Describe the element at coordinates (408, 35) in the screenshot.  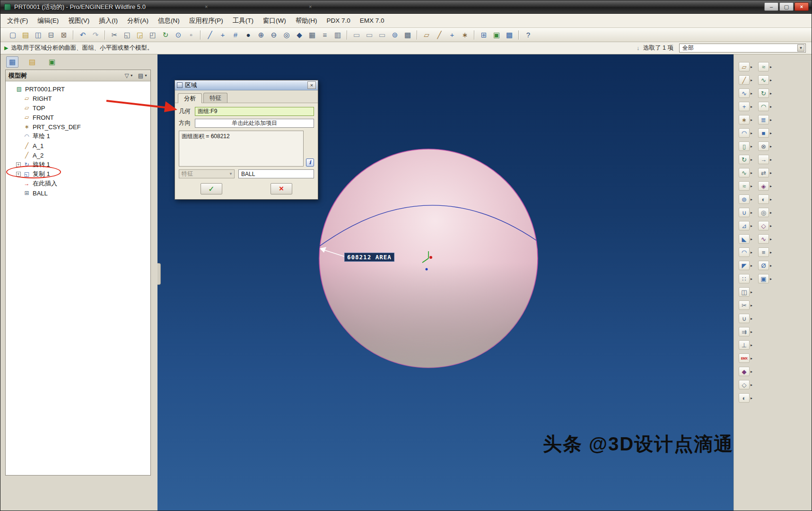
I see `grid-display-icon: ▩` at that location.